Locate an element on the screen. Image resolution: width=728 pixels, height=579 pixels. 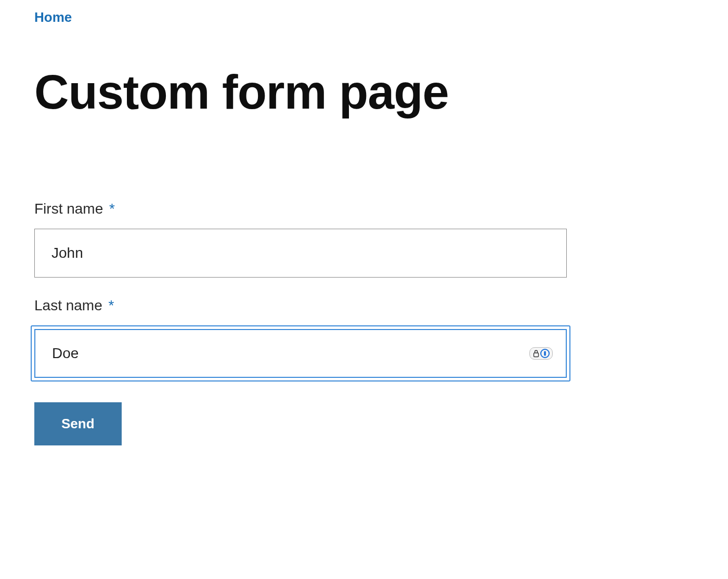
last-name-focus-ring is located at coordinates (301, 353).